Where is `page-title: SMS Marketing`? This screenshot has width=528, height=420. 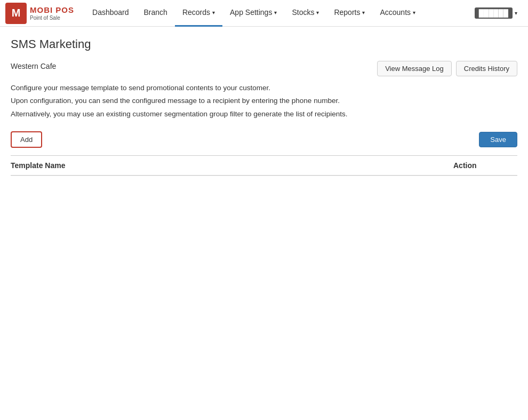 page-title: SMS Marketing is located at coordinates (264, 44).